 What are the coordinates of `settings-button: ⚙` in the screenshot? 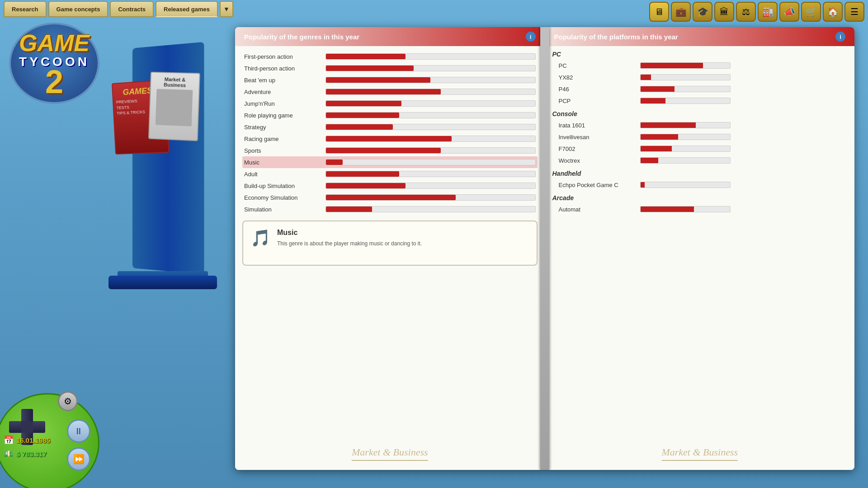 It's located at (68, 401).